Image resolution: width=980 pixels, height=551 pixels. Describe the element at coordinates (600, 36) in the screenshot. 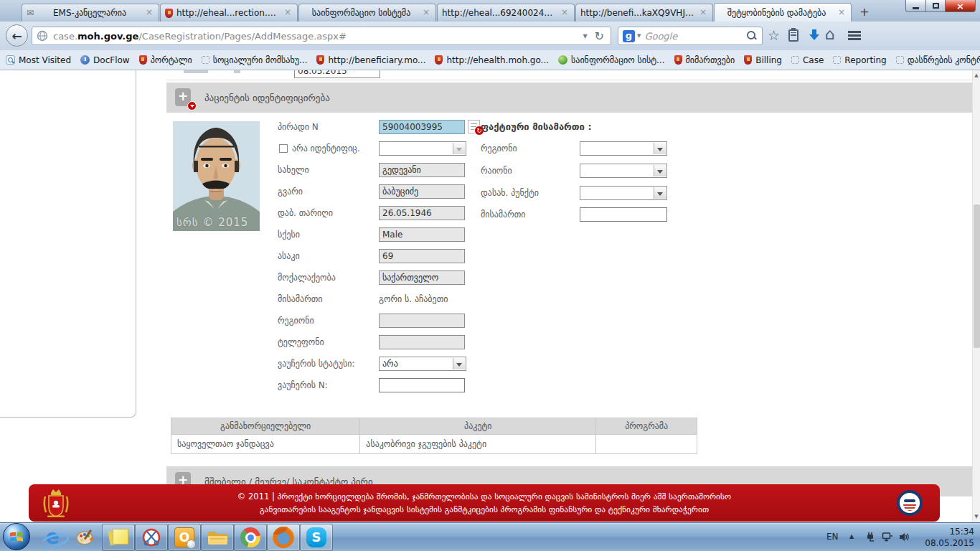

I see `reload-icon: ↻` at that location.